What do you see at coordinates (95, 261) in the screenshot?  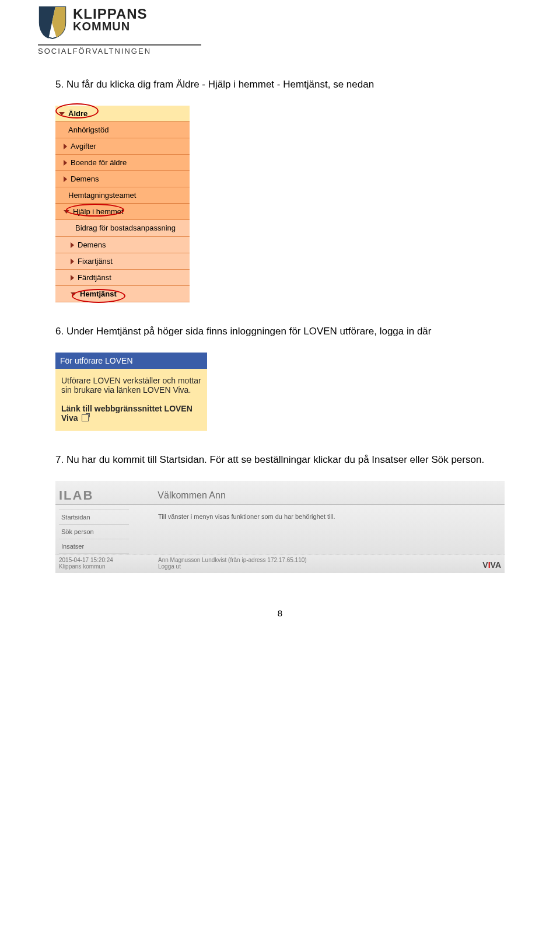 I see `nav-label: Fixartjänst` at bounding box center [95, 261].